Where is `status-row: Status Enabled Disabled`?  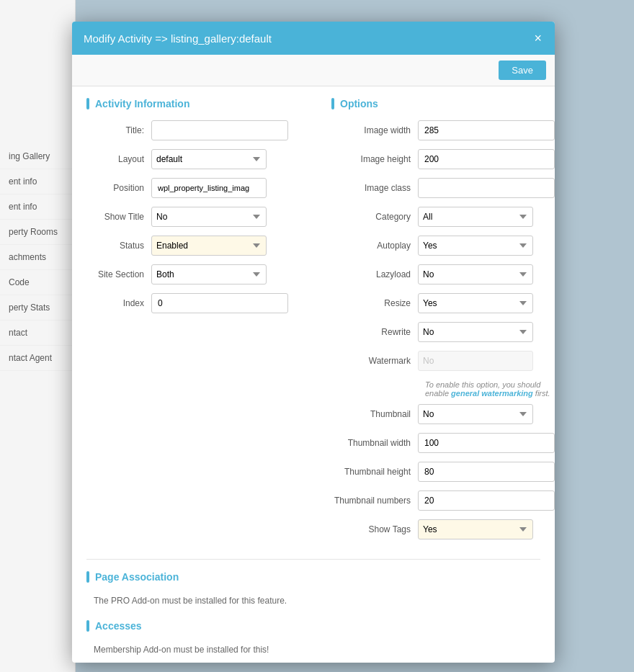 status-row: Status Enabled Disabled is located at coordinates (202, 246).